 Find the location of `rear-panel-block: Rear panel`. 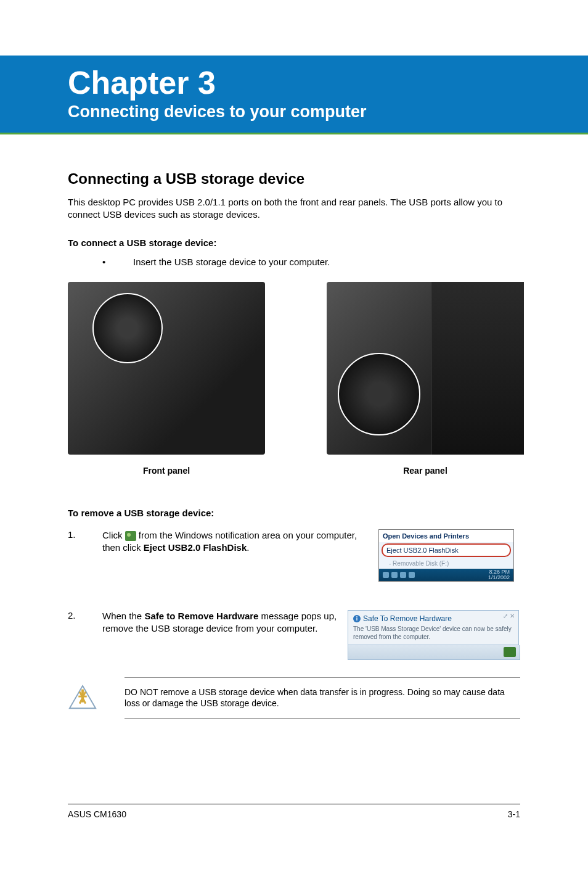

rear-panel-block: Rear panel is located at coordinates (425, 379).